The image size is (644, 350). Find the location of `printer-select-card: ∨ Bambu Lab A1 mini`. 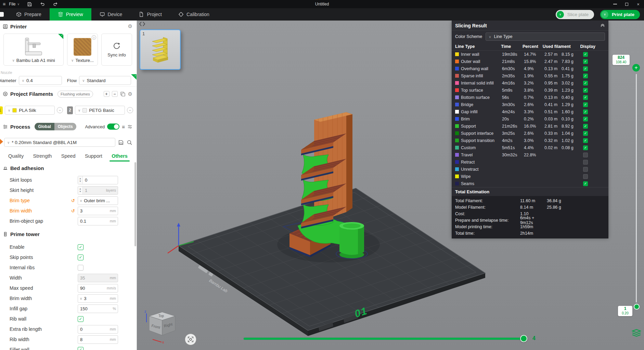

printer-select-card: ∨ Bambu Lab A1 mini is located at coordinates (34, 50).